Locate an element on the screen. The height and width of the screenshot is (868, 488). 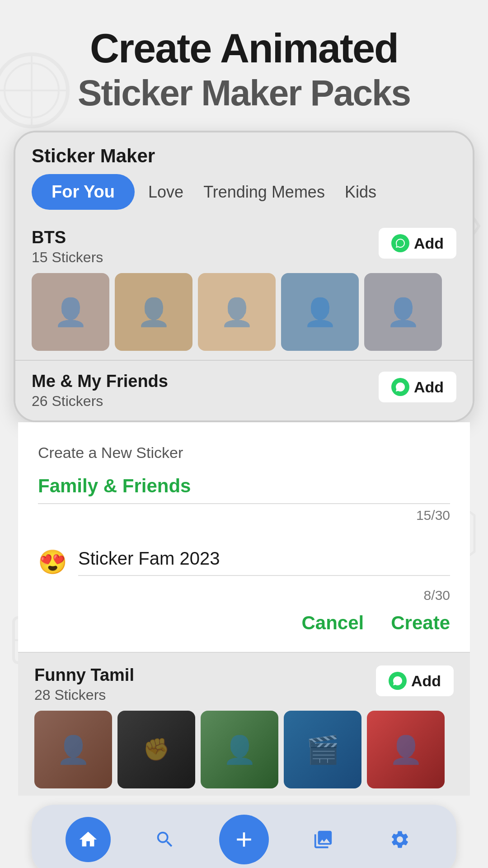
pack-name-input-group: Family & Friends 15/30 is located at coordinates (244, 499).